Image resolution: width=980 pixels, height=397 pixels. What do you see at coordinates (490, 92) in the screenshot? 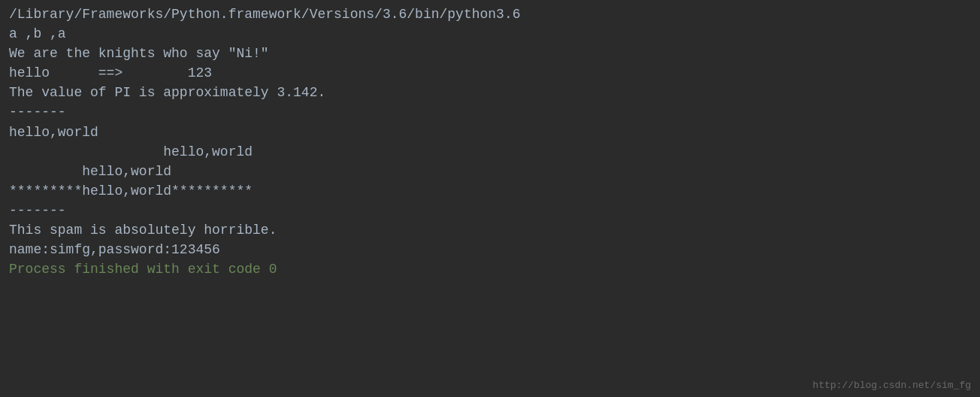
I see `terminal-line: The value of PI is approximately 3.142.` at bounding box center [490, 92].